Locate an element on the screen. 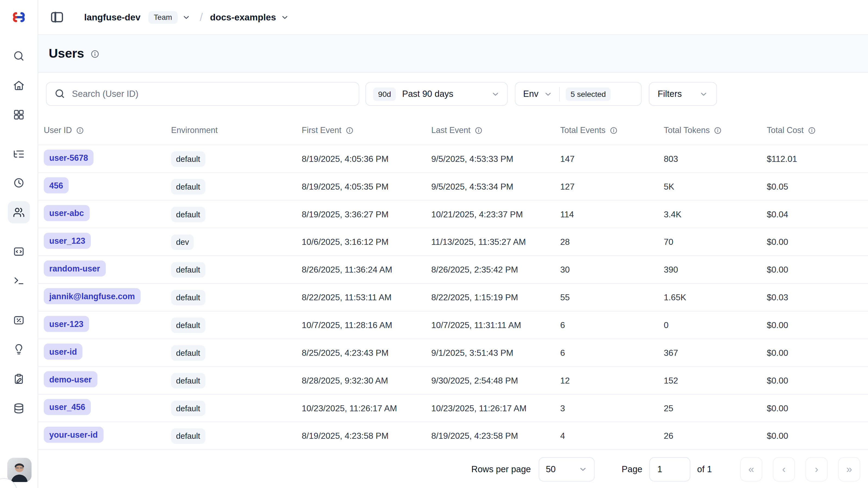 The width and height of the screenshot is (868, 488). column-label: User ID is located at coordinates (58, 130).